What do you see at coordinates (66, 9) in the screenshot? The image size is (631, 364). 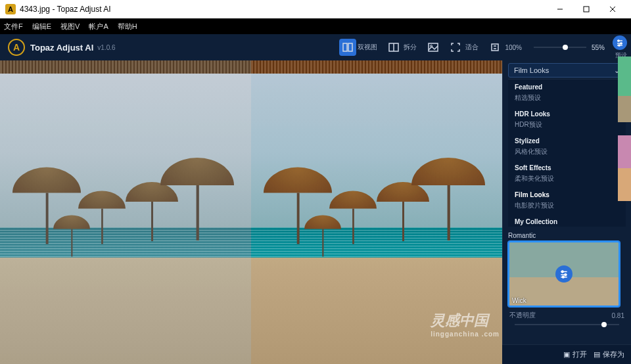 I see `window-title: 4343.jpg - Topaz Adjust AI` at bounding box center [66, 9].